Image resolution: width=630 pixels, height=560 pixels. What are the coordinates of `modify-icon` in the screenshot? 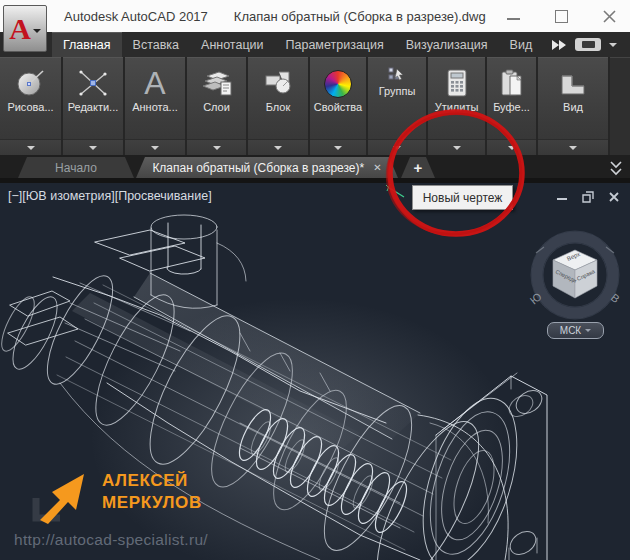 It's located at (93, 81).